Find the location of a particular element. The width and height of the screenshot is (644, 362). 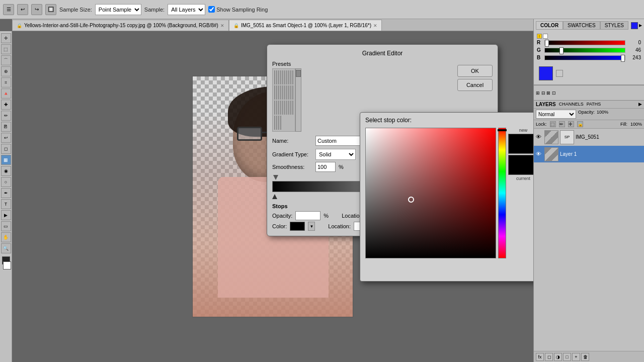

eyedropper-tool: 🔲 is located at coordinates (51, 10).